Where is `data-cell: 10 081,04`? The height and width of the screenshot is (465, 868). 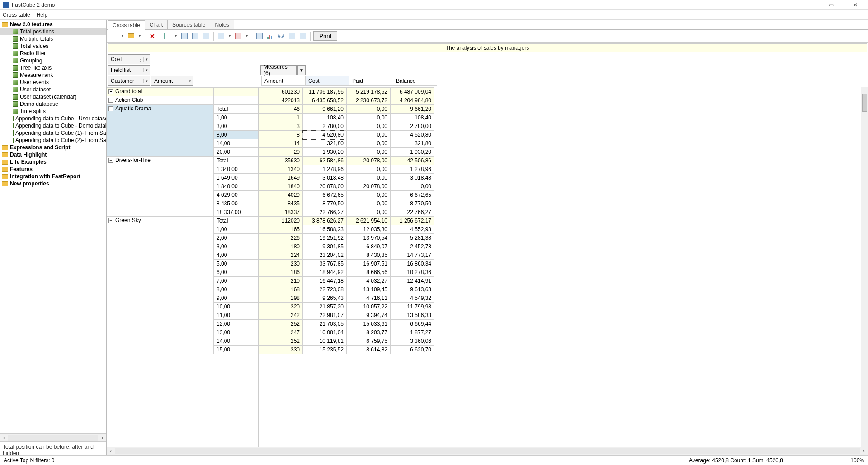
data-cell: 10 081,04 is located at coordinates (325, 333).